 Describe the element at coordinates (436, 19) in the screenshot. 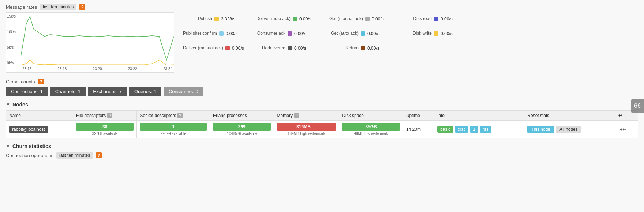

I see `disk-read-dot` at that location.